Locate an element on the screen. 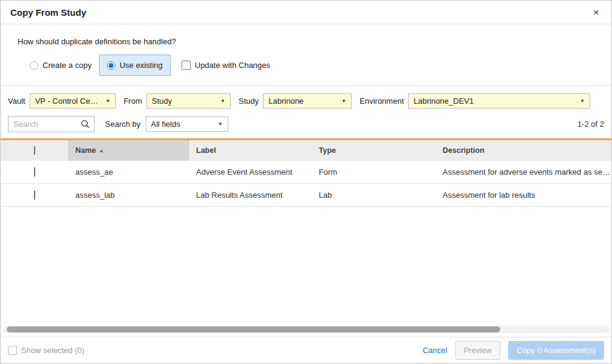 The height and width of the screenshot is (364, 612). dialog-title: Copy From Study is located at coordinates (49, 12).